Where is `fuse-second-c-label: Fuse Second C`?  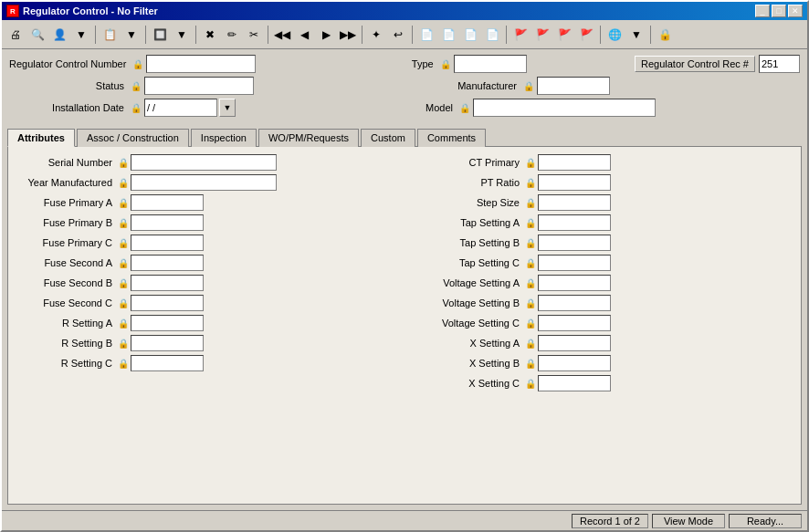 fuse-second-c-label: Fuse Second C is located at coordinates (66, 303).